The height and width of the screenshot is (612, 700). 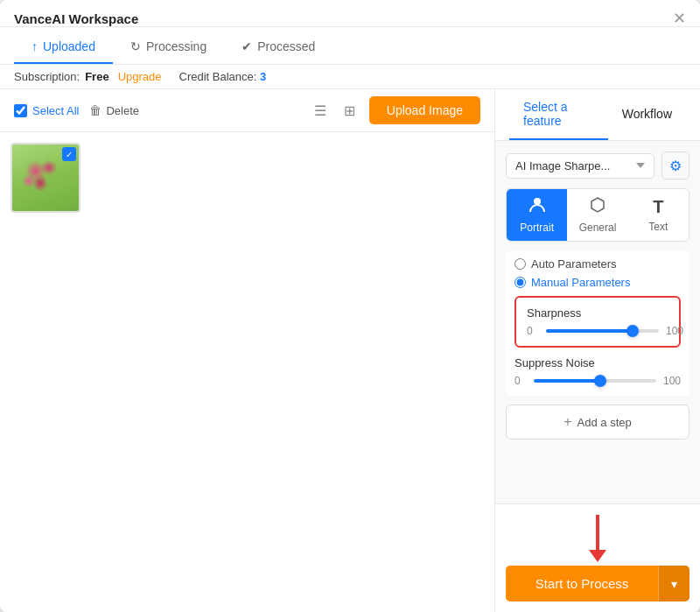 I want to click on delete-button: 🗑 Delete, so click(x=114, y=110).